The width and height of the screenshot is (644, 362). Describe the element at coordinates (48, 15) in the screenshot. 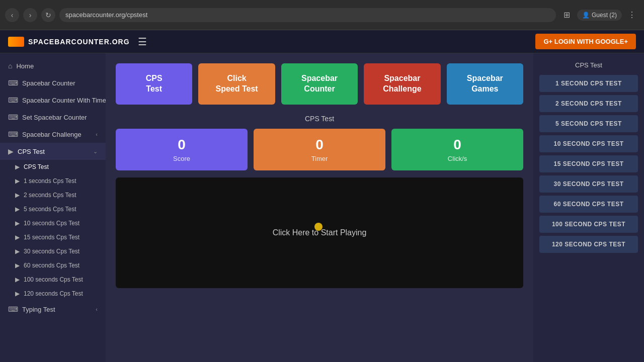

I see `refresh-button: ↻` at that location.